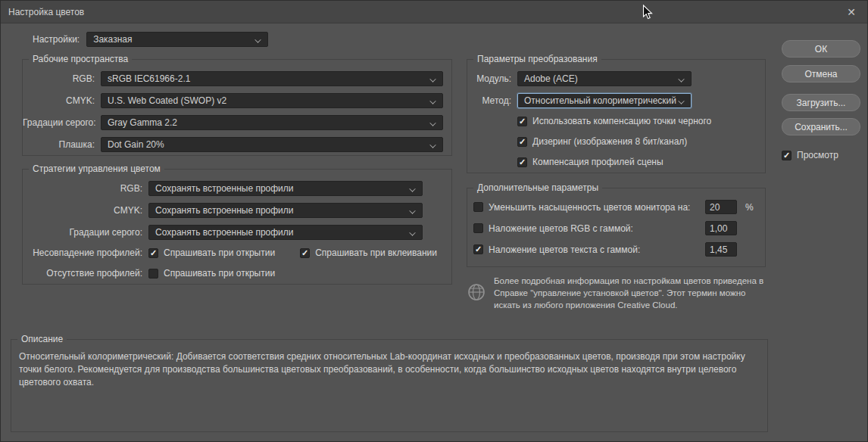 This screenshot has width=868, height=442. Describe the element at coordinates (604, 101) in the screenshot. I see `intent-dropdown: Относительный колориметрический` at that location.